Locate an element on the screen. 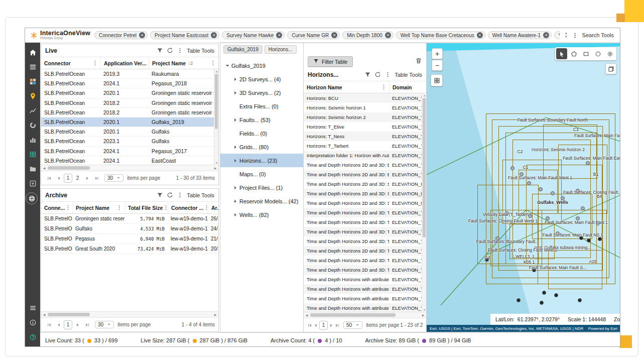 This screenshot has height=362, width=644. archive-next-page-button is located at coordinates (77, 324).